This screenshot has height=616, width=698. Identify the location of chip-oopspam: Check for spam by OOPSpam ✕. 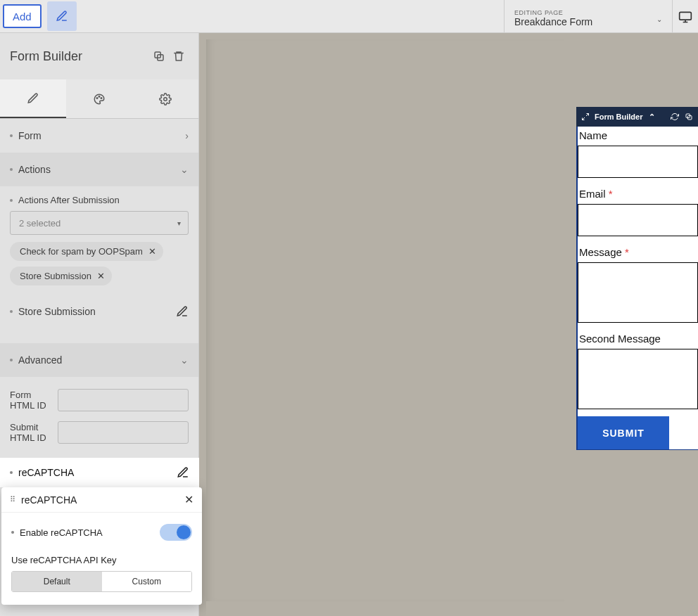
(87, 252).